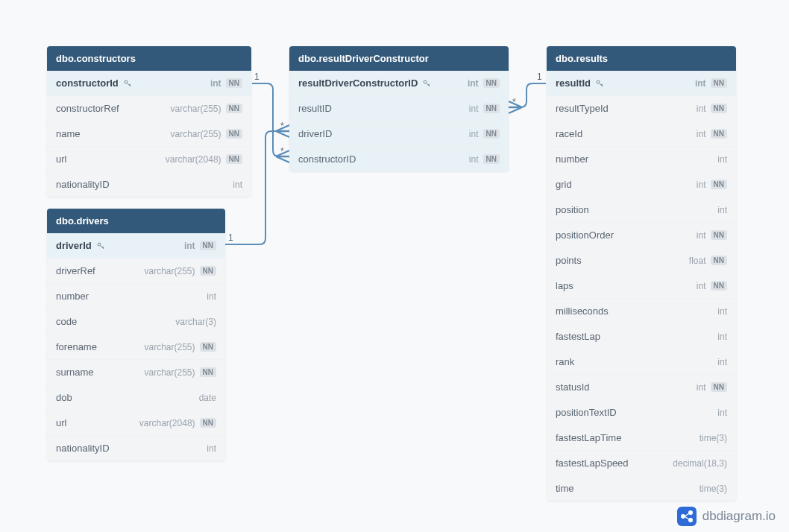  I want to click on table-row: statusIdintNN, so click(641, 387).